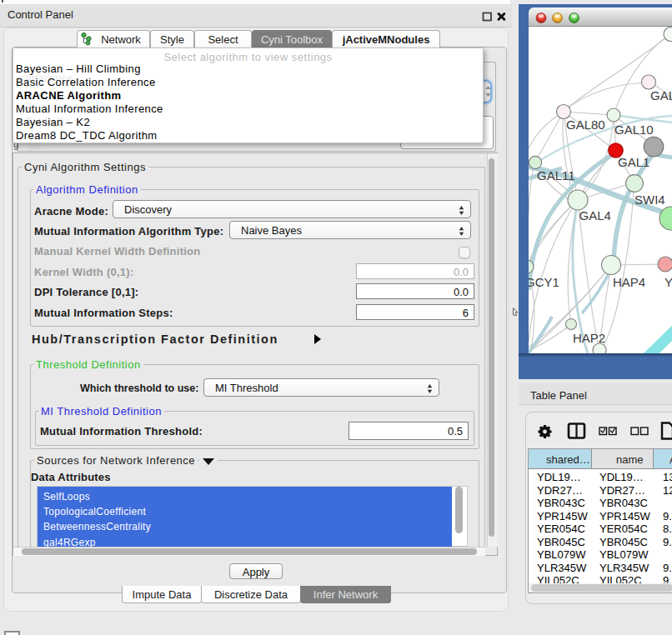 Image resolution: width=672 pixels, height=635 pixels. I want to click on svg-text: SWI4, so click(650, 200).